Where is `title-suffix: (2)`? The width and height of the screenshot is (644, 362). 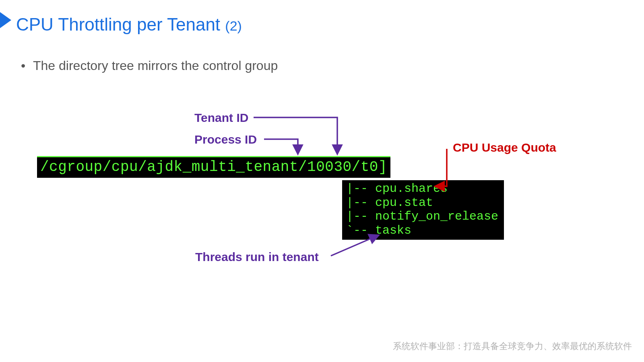
title-suffix: (2) is located at coordinates (233, 26).